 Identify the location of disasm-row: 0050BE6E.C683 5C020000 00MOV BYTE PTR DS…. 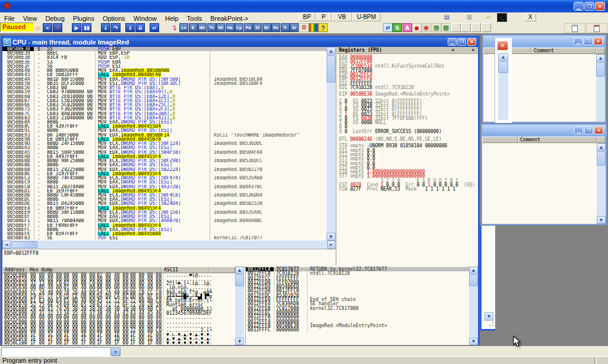
(164, 105).